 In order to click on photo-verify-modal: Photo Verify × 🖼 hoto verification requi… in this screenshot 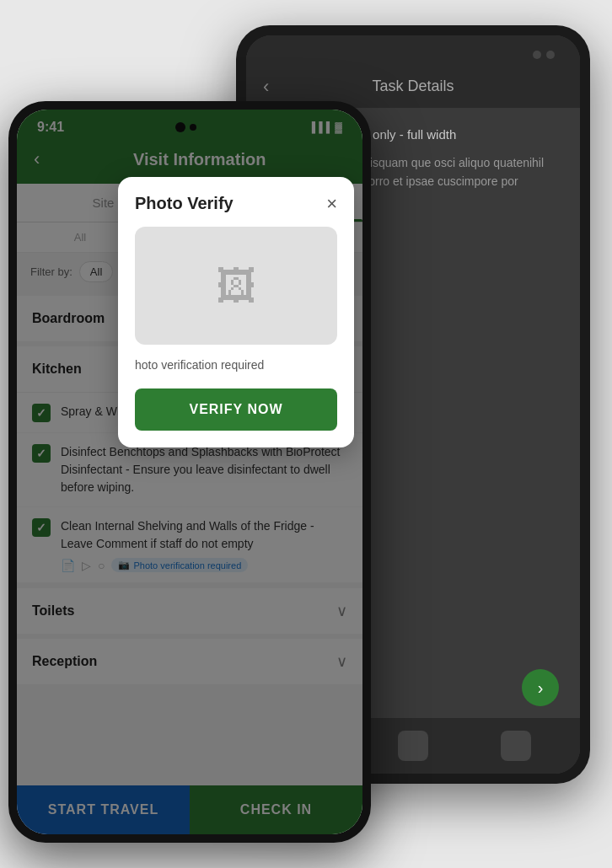, I will do `click(236, 312)`.